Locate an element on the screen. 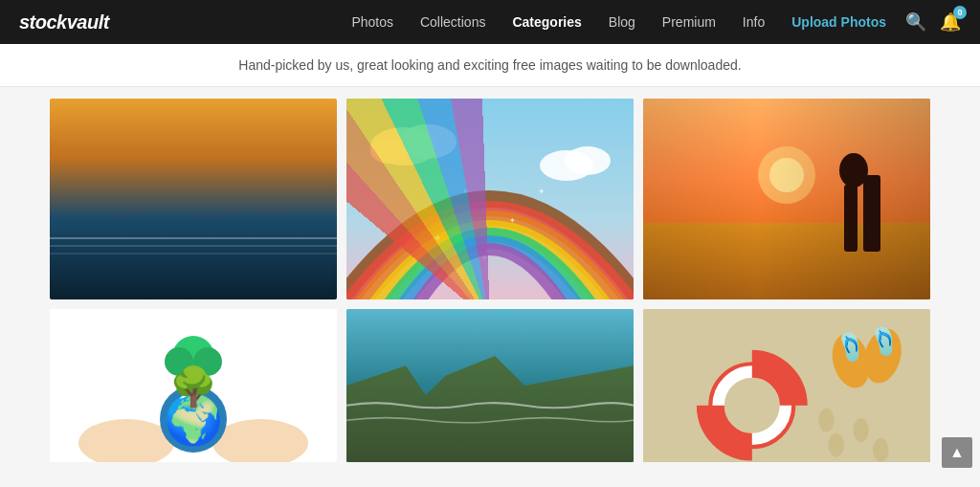 Image resolution: width=980 pixels, height=487 pixels. nav-collections: Collections is located at coordinates (453, 22).